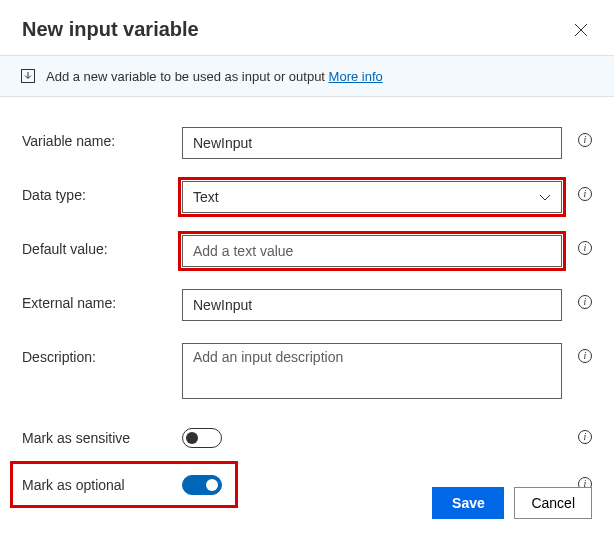 The image size is (614, 537). I want to click on variable-name-input, so click(372, 143).